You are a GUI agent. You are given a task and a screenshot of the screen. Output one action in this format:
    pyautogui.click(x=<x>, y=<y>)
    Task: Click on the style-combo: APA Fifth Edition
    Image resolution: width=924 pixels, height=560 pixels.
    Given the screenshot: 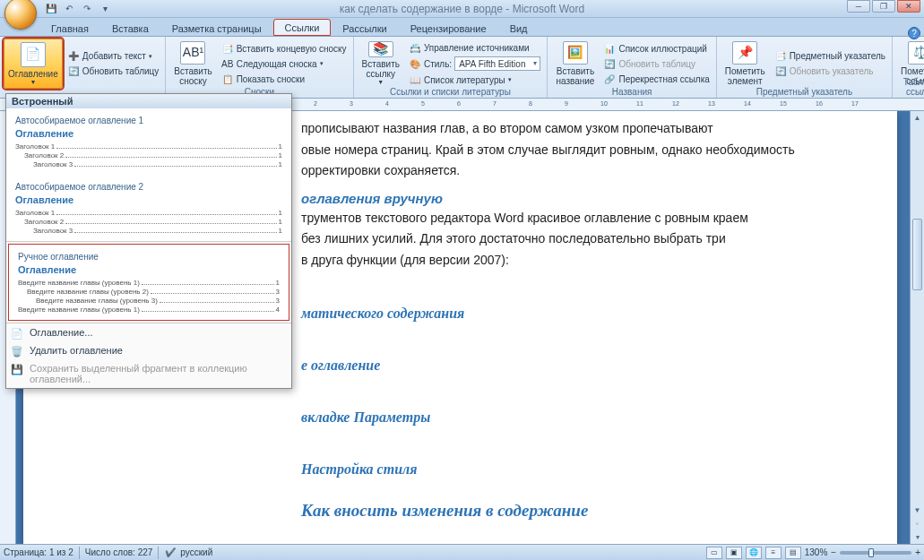 What is the action you would take?
    pyautogui.click(x=497, y=64)
    